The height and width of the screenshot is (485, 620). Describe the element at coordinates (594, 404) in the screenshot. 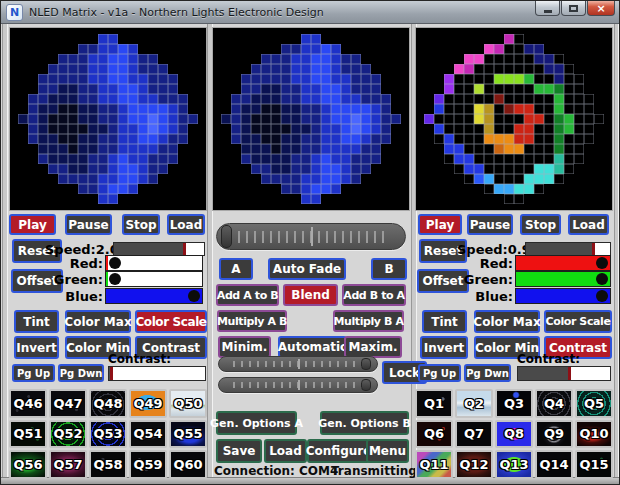

I see `pattern-button-q5: Q5` at that location.